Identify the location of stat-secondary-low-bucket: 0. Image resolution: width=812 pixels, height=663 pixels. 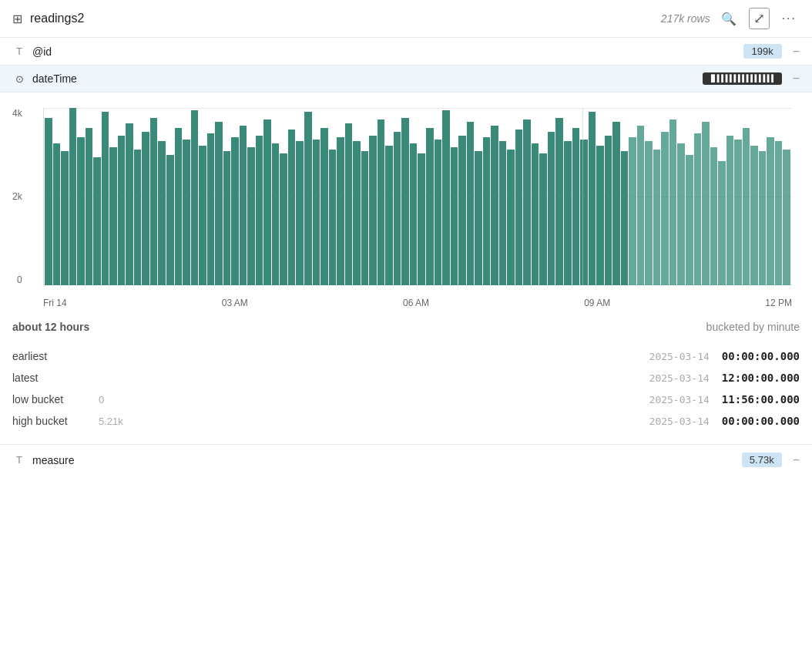
(122, 399).